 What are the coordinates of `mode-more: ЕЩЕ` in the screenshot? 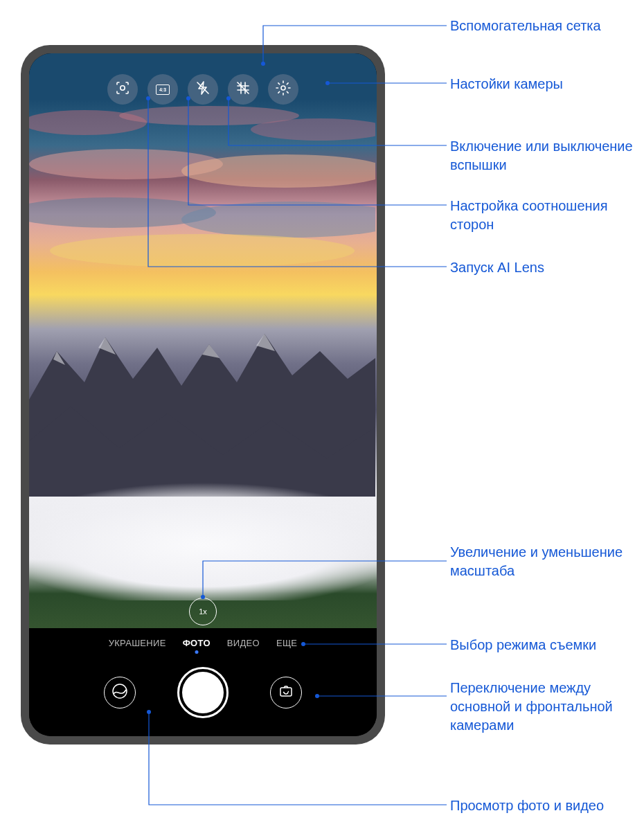 It's located at (287, 643).